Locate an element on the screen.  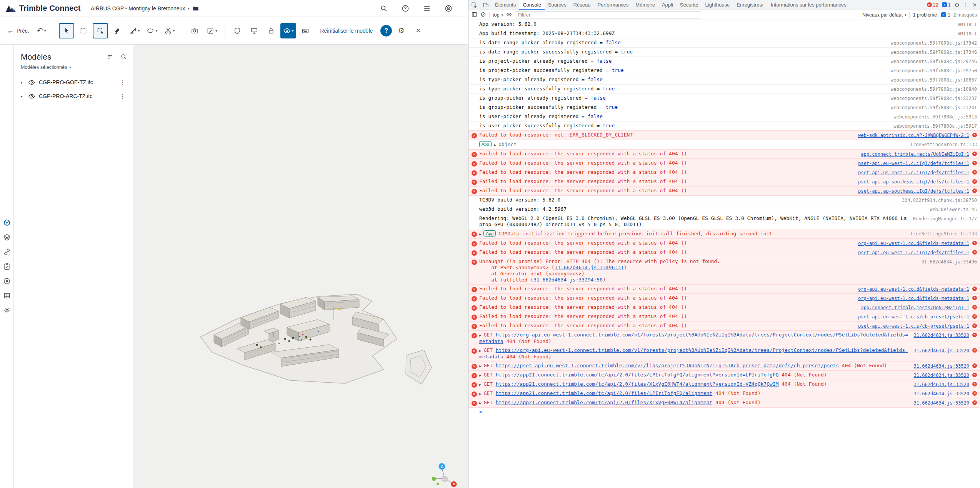
devtools-tab-performances: Performances is located at coordinates (613, 5).